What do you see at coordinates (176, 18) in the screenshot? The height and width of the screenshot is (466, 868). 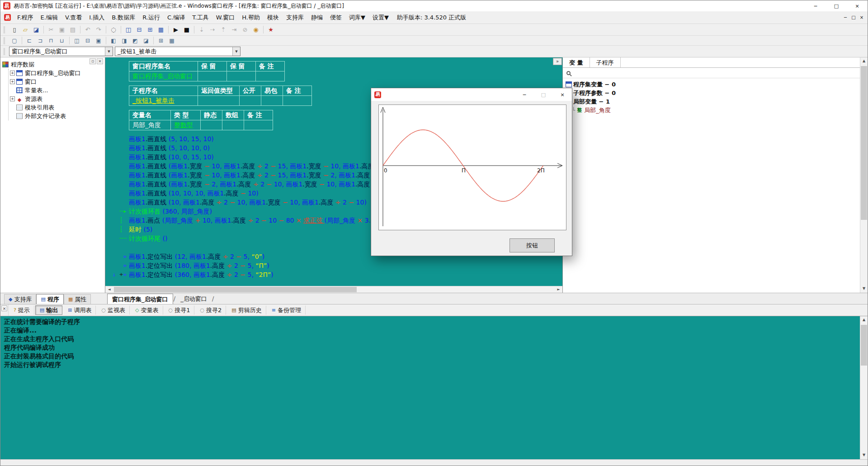 I see `menu-item-6: C.编译` at bounding box center [176, 18].